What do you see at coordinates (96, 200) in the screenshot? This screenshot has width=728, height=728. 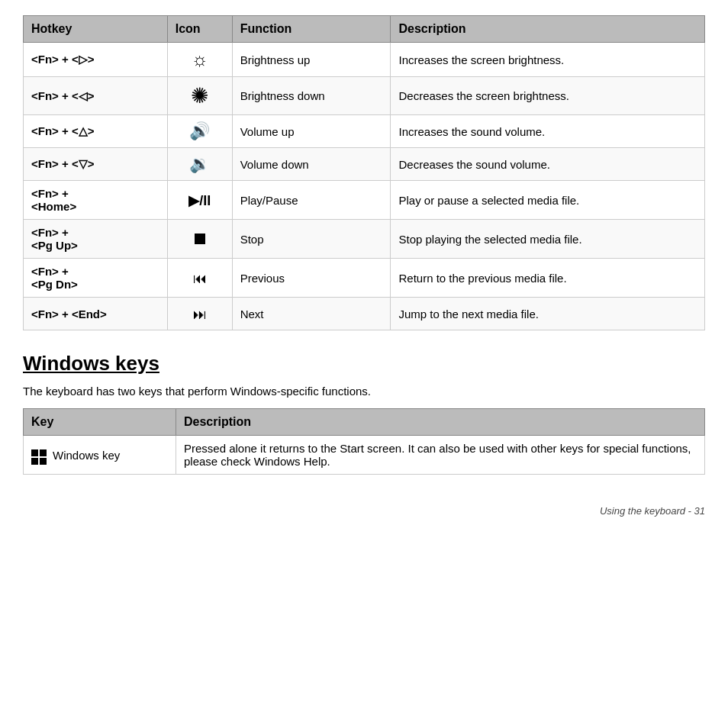 I see `hotkey-cell: <Fn> + <Home>` at bounding box center [96, 200].